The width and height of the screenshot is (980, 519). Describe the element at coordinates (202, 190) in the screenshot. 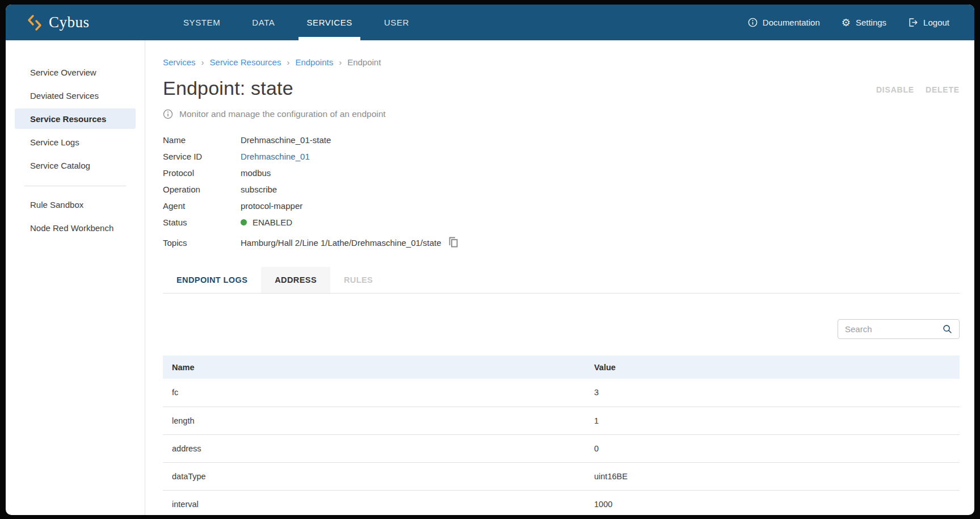

I see `detail-label: Operation` at that location.